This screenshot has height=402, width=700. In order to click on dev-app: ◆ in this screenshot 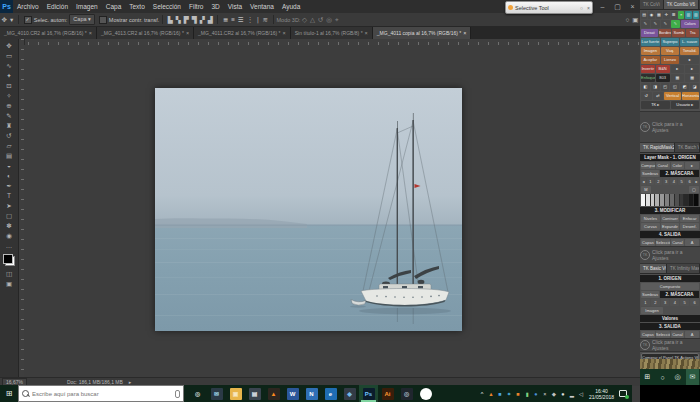, I will do `click(350, 394)`.